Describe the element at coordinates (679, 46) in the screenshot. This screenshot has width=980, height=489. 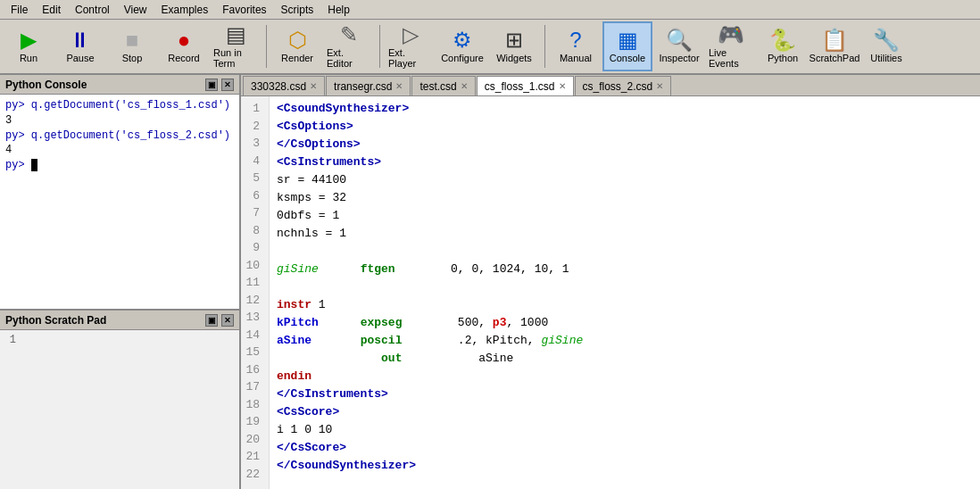
I see `inspector-button: 🔍Inspector` at that location.